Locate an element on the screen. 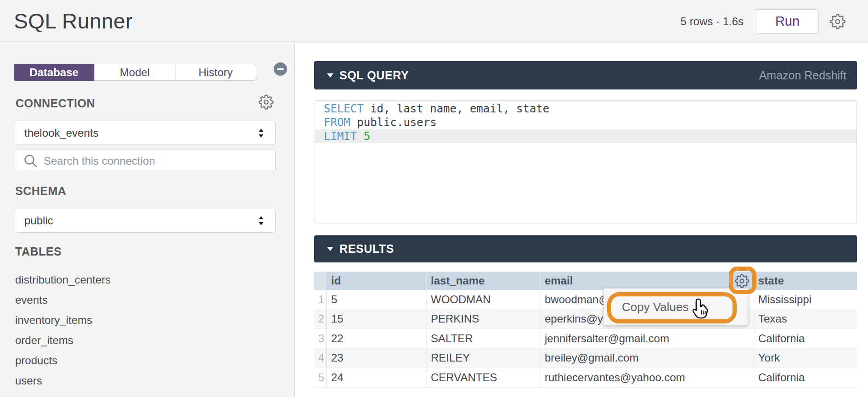 Image resolution: width=868 pixels, height=412 pixels. table-row: 2 15 PERKINS eperkins@ya Texas is located at coordinates (586, 319).